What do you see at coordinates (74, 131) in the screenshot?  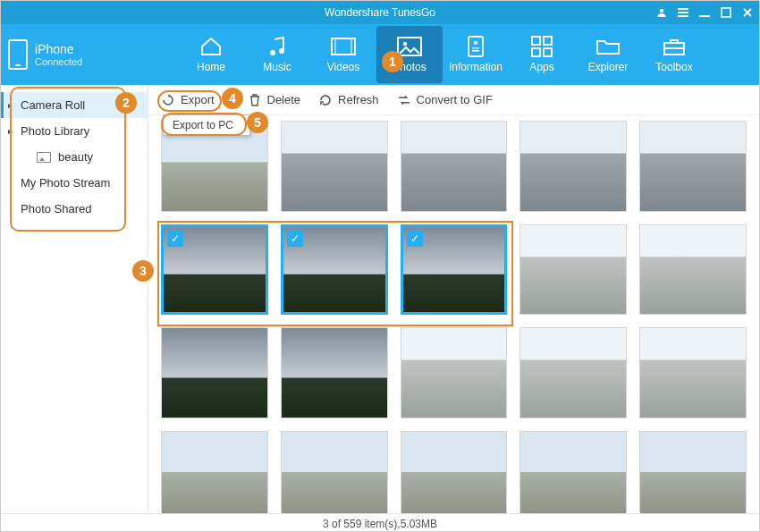 I see `sidebar-item-photo-library: ▸ Photo Library` at bounding box center [74, 131].